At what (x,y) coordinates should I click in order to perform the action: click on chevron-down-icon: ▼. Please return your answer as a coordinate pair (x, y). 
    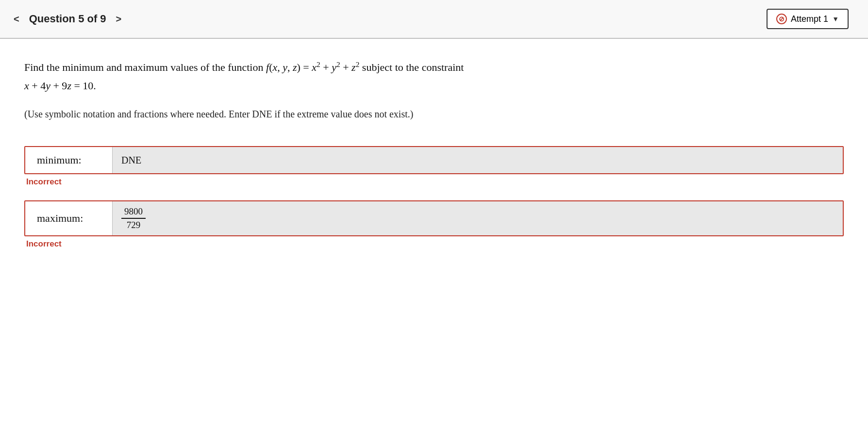
    Looking at the image, I should click on (835, 19).